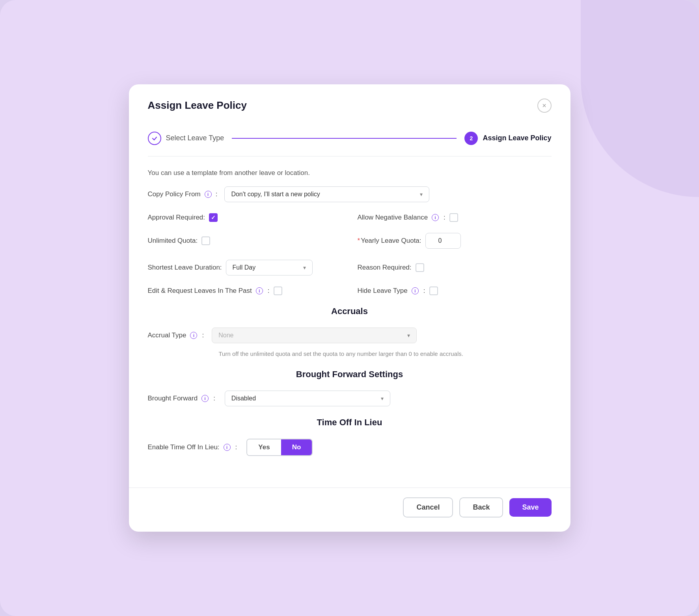 The image size is (699, 616). Describe the element at coordinates (350, 311) in the screenshot. I see `accruals-section-title: Accruals` at that location.